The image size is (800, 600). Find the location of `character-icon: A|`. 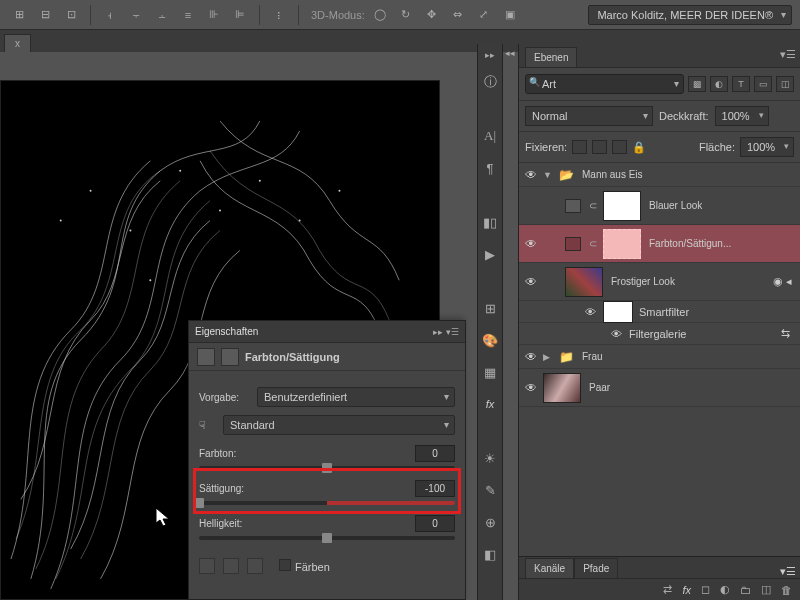

character-icon: A| is located at coordinates (490, 136).